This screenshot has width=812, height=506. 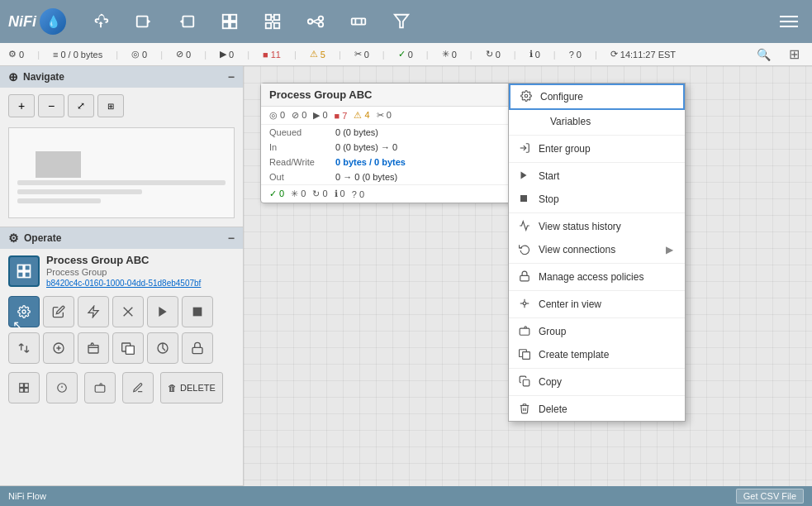 What do you see at coordinates (172, 388) in the screenshot?
I see `delete-icon: 🗑` at bounding box center [172, 388].